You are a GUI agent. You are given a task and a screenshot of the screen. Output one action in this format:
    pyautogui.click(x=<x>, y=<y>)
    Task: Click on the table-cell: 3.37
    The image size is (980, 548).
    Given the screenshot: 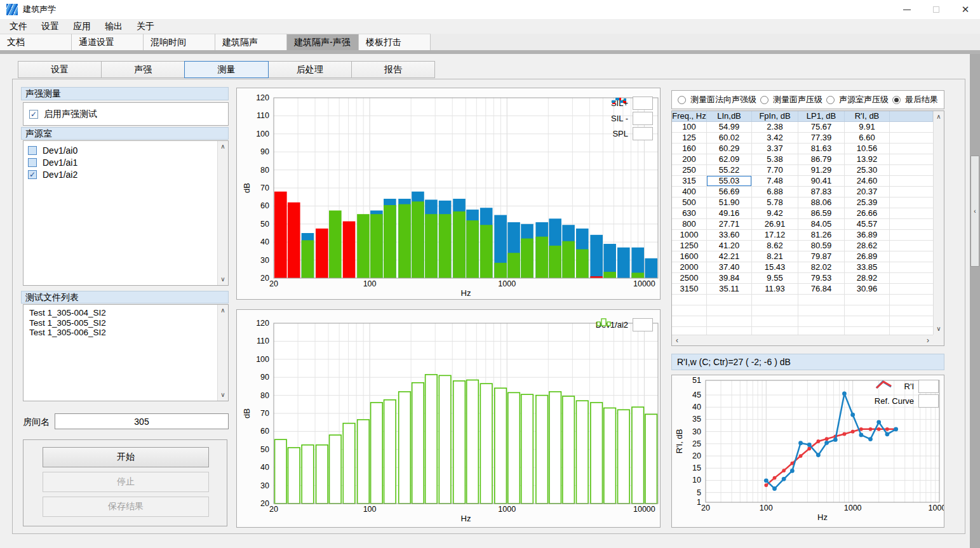 What is the action you would take?
    pyautogui.click(x=775, y=149)
    